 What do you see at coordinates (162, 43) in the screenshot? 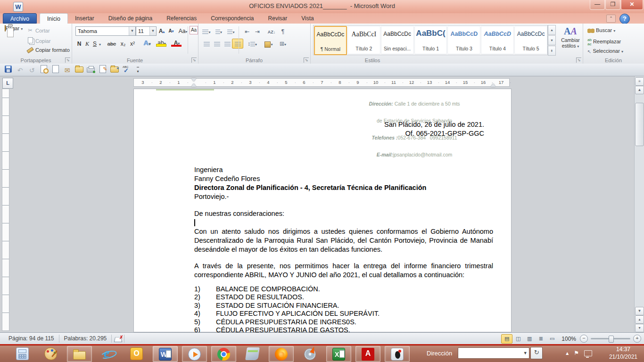
I see `highlight-color-button: ab▾` at bounding box center [162, 43].